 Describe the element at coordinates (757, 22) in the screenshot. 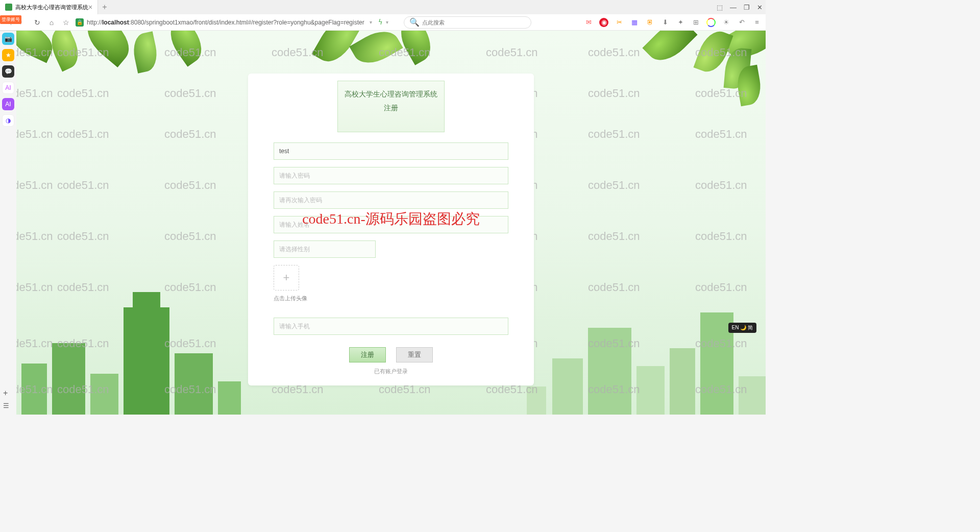

I see `menu-icon: ≡` at that location.